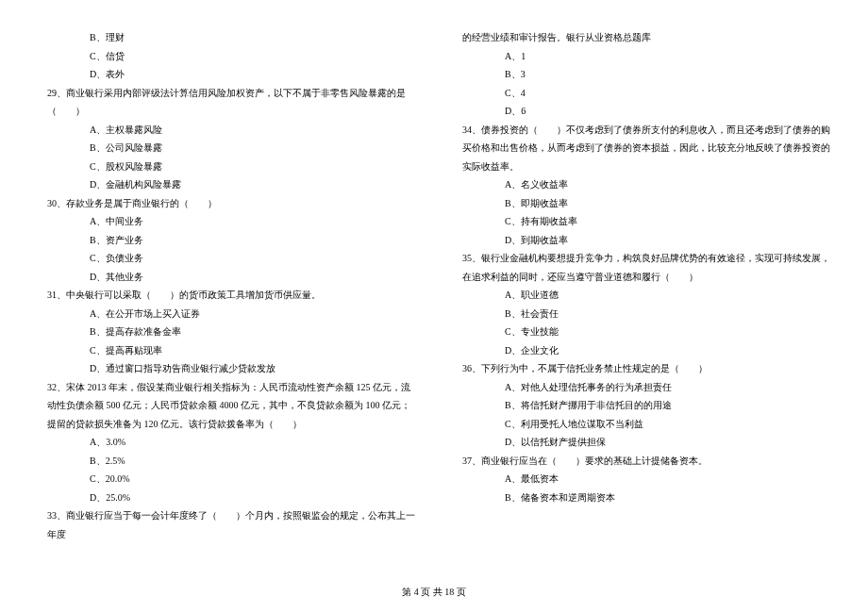  I want to click on option: B、将信托财产挪用于非信托目的的用途, so click(642, 406).